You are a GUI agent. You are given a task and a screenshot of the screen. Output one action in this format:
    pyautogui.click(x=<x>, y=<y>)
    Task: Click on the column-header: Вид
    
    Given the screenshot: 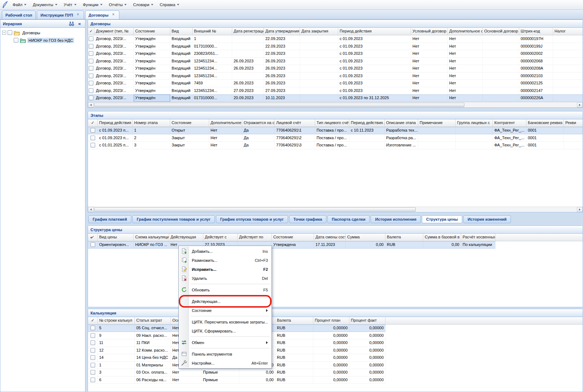 What is the action you would take?
    pyautogui.click(x=181, y=31)
    